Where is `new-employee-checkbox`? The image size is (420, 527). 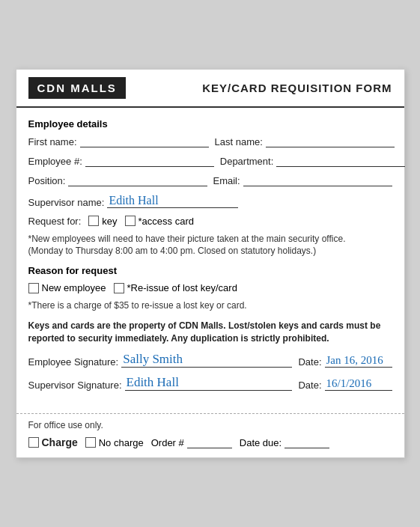
new-employee-checkbox is located at coordinates (34, 288).